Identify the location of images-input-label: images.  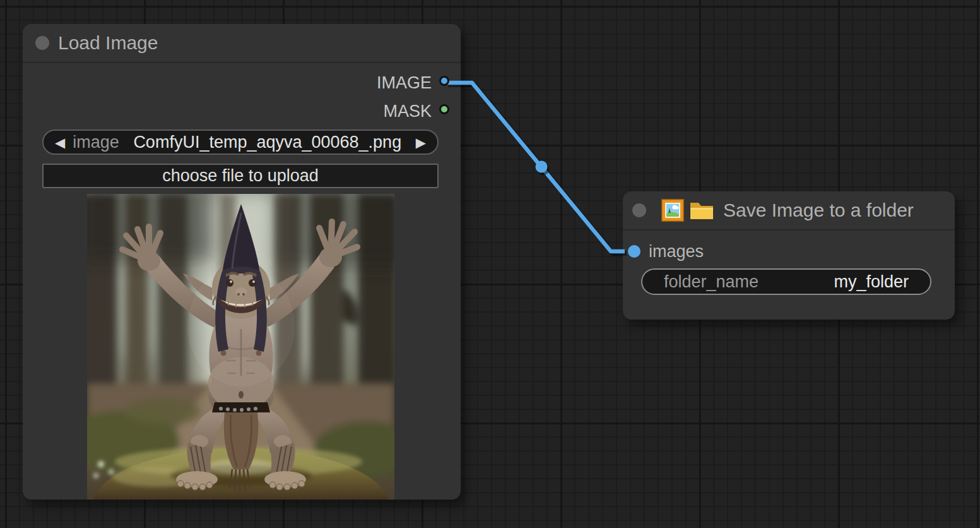
(676, 251).